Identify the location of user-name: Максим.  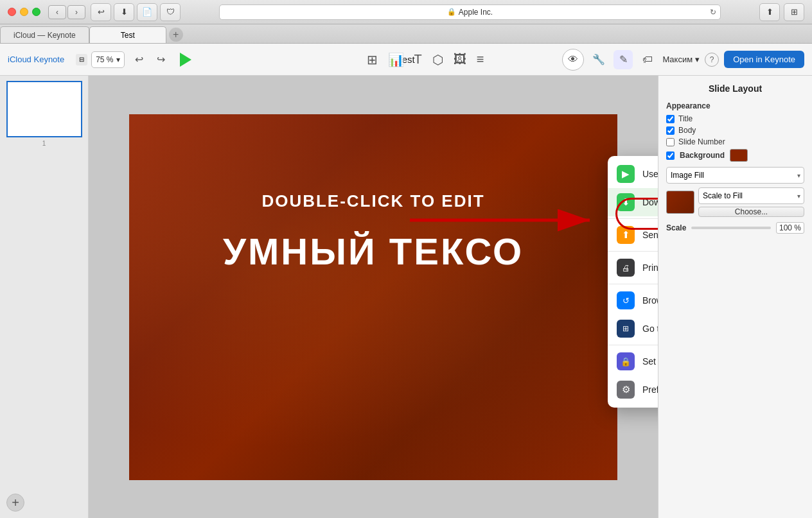
(677, 59).